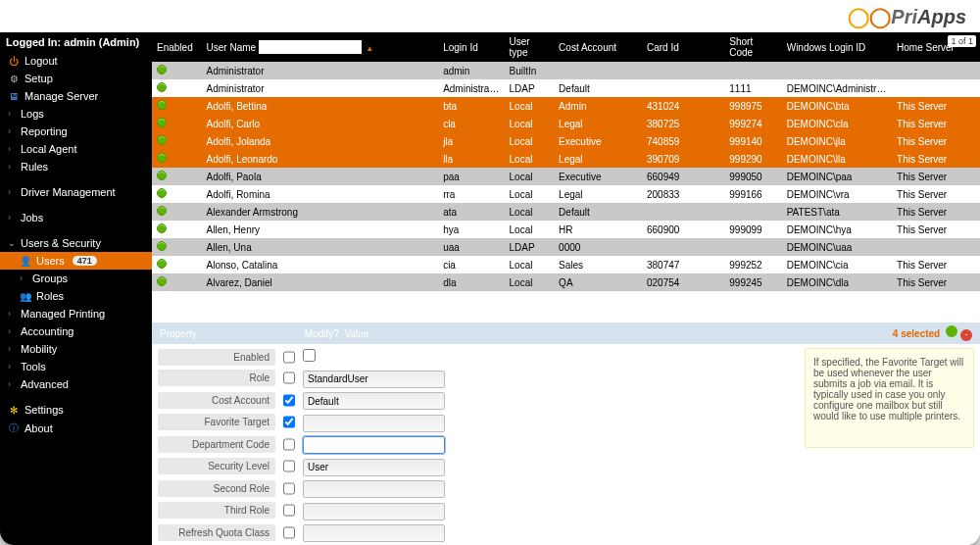 The width and height of the screenshot is (980, 545). Describe the element at coordinates (374, 379) in the screenshot. I see `val-role` at that location.